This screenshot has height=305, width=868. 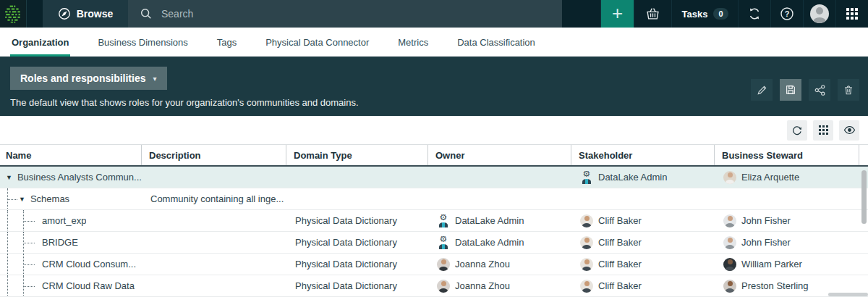 What do you see at coordinates (434, 286) in the screenshot?
I see `table-row: CRM Cloud Raw Data Physical Data Diction…` at bounding box center [434, 286].